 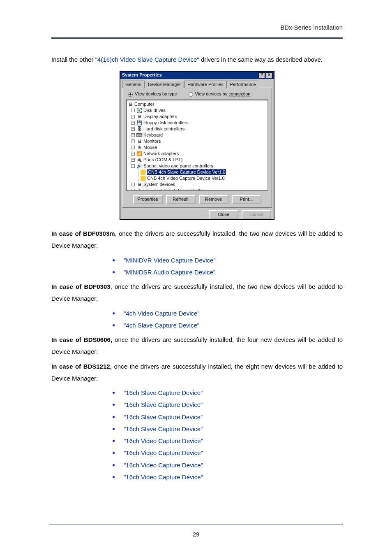 What do you see at coordinates (243, 85) in the screenshot?
I see `tab-performance: Performance` at bounding box center [243, 85].